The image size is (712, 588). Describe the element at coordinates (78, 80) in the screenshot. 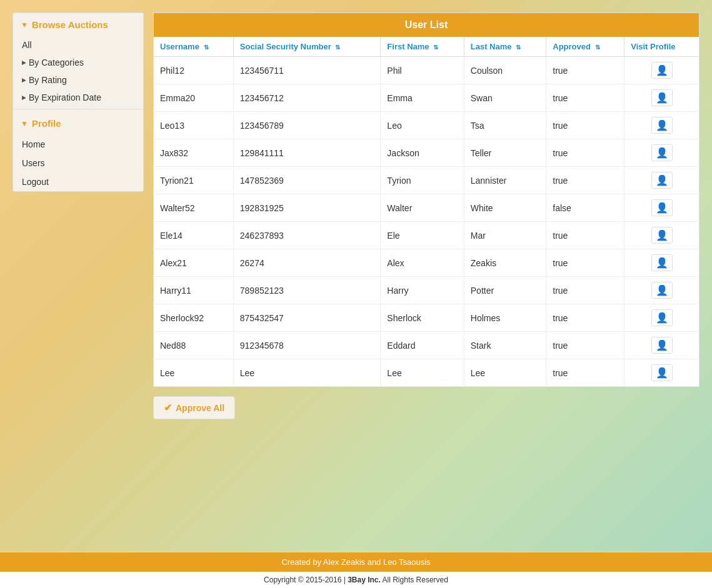

I see `sidebar-item-by-rating: By Rating` at that location.